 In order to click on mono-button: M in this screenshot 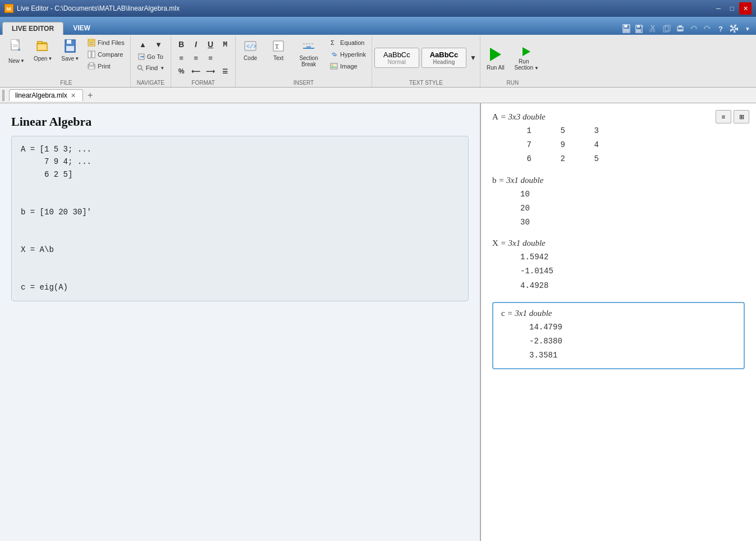, I will do `click(225, 44)`.